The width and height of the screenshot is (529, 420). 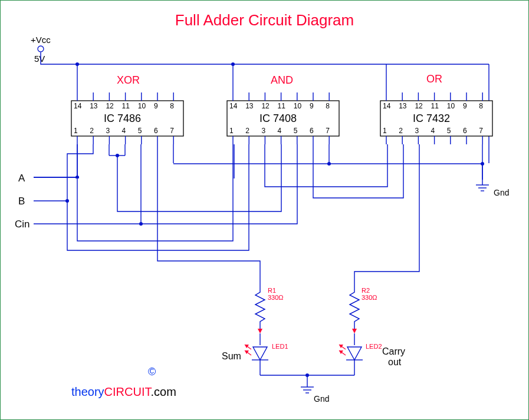 I want to click on ic2-label: IC 7408, so click(x=278, y=119).